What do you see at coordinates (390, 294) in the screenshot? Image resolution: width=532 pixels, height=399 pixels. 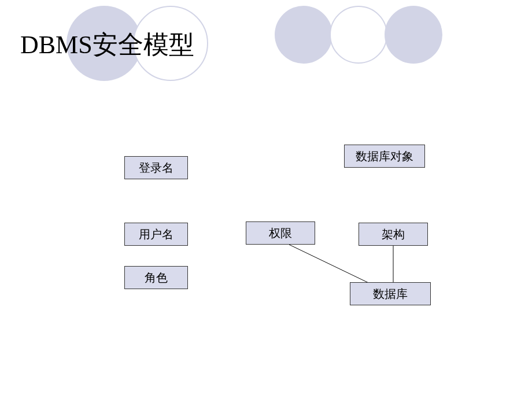 I see `box-database-label: 数据库` at bounding box center [390, 294].